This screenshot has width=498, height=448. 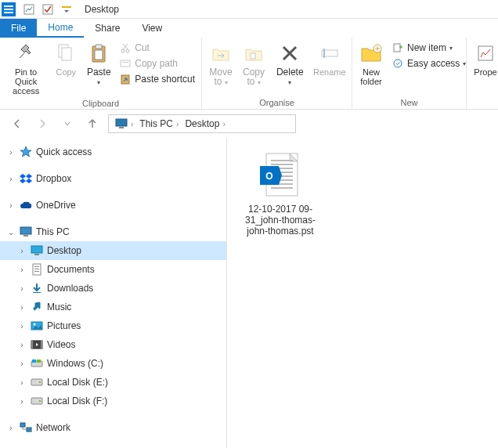 I want to click on forward-button, so click(x=42, y=124).